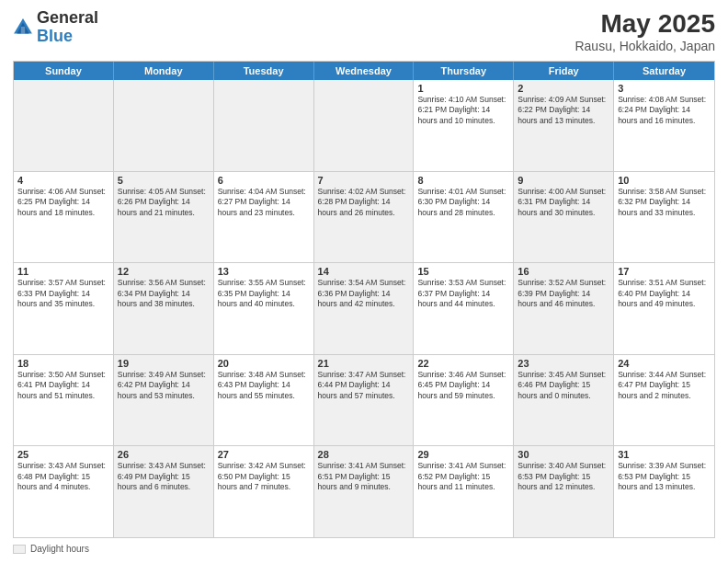 This screenshot has width=728, height=563. What do you see at coordinates (63, 385) in the screenshot?
I see `cell-info: Sunrise: 3:50 AM Sunset: 6:41 PM Dayligh…` at bounding box center [63, 385].